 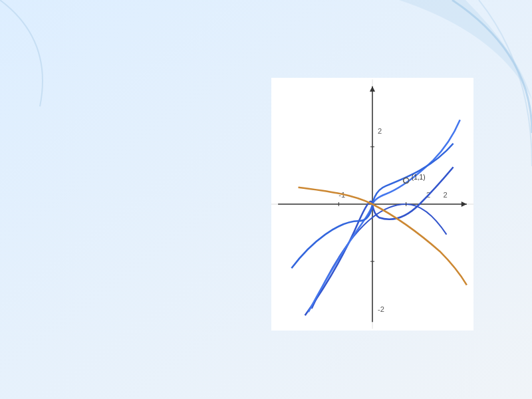 I want to click on btn-enter: enter, so click(x=242, y=206).